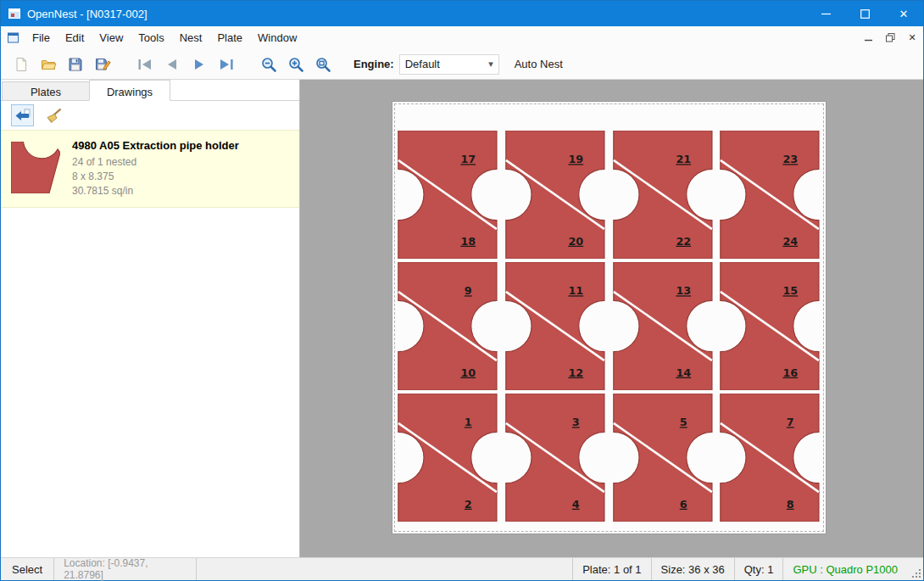  Describe the element at coordinates (791, 290) in the screenshot. I see `part-number: 15` at that location.